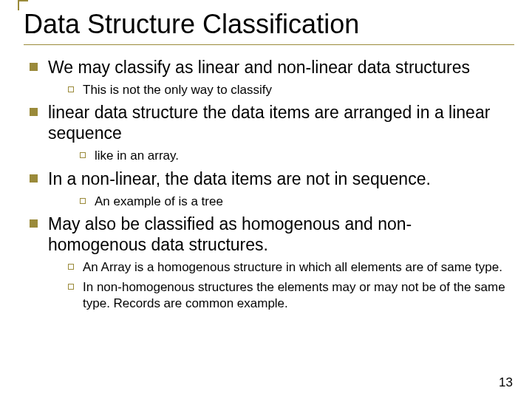 This screenshot has width=532, height=399. I want to click on list-item: An Array is a homogenous structure in wh…, so click(287, 267).